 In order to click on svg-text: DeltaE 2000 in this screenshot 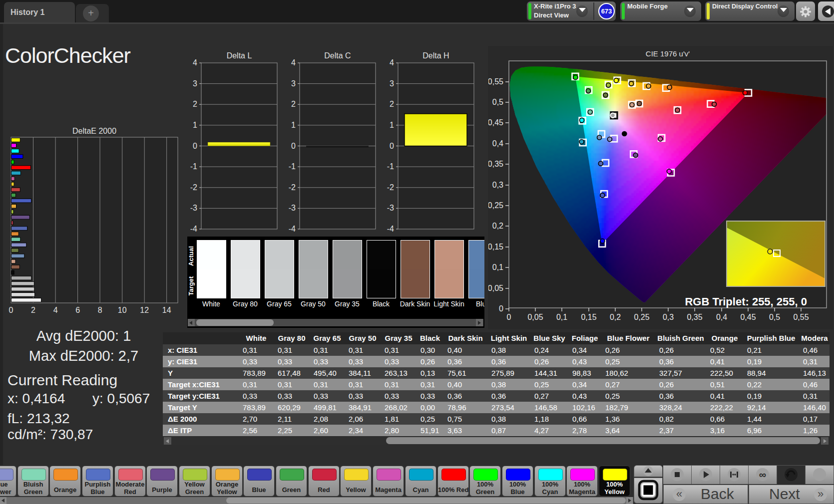, I will do `click(94, 131)`.